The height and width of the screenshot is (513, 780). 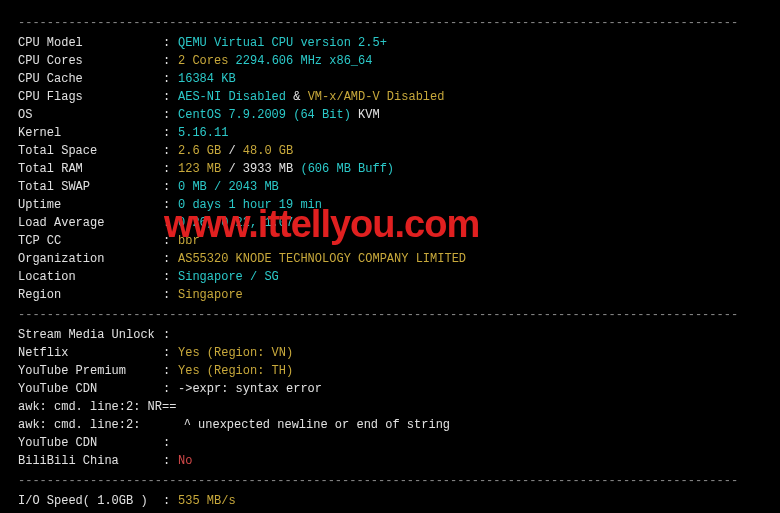 I want to click on row-value: 2294.606 MHz x86_64, so click(x=300, y=61).